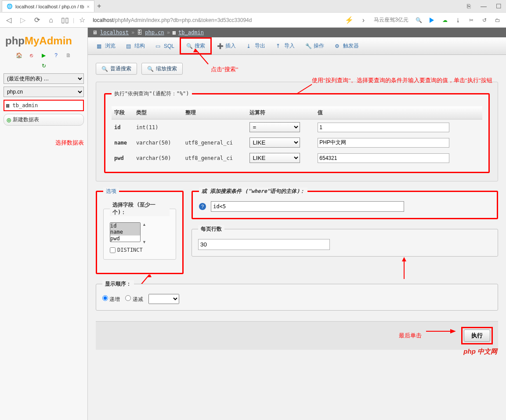  Describe the element at coordinates (99, 6) in the screenshot. I see `new-tab-button: +` at that location.